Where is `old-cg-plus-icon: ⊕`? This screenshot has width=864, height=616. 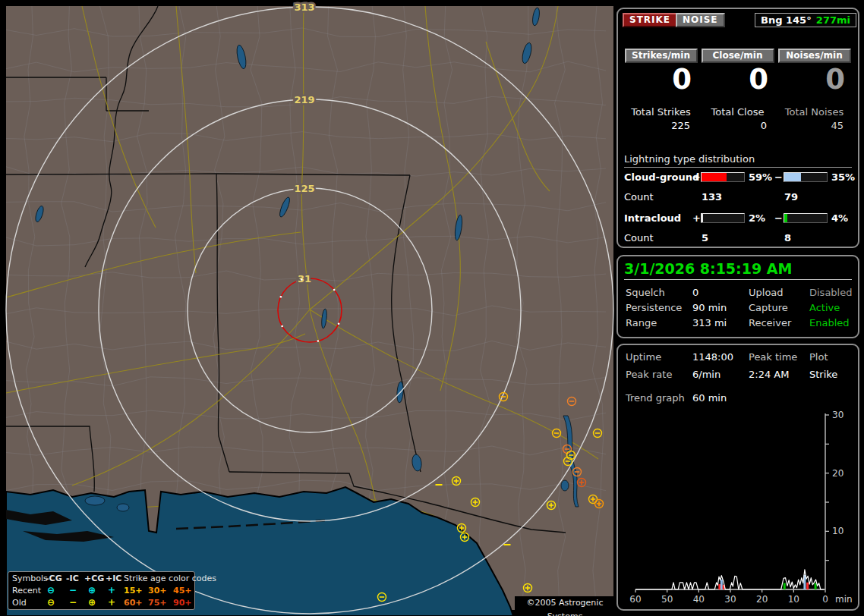
old-cg-plus-icon: ⊕ is located at coordinates (92, 602).